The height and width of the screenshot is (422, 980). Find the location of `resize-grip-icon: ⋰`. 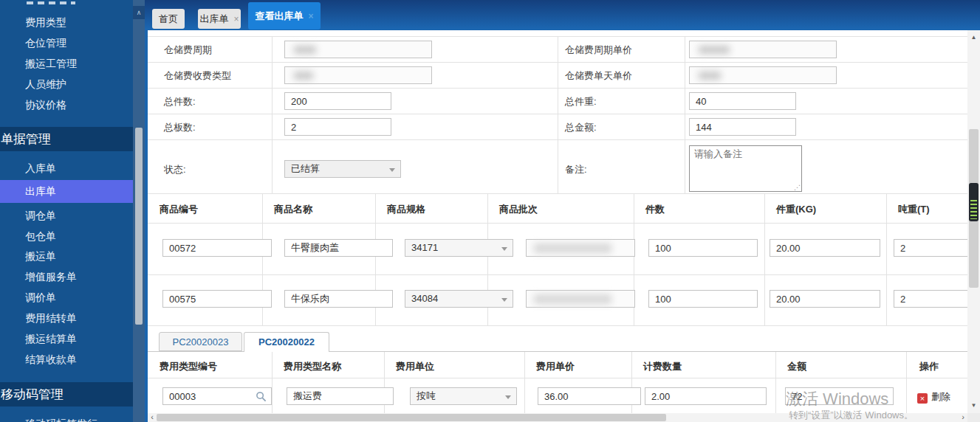

resize-grip-icon: ⋰ is located at coordinates (798, 187).